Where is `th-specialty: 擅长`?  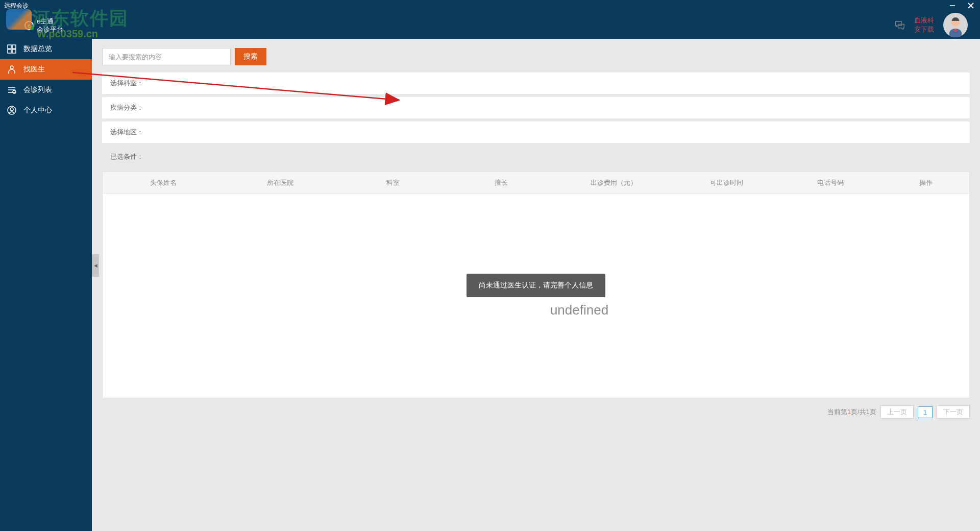 th-specialty: 擅长 is located at coordinates (501, 183).